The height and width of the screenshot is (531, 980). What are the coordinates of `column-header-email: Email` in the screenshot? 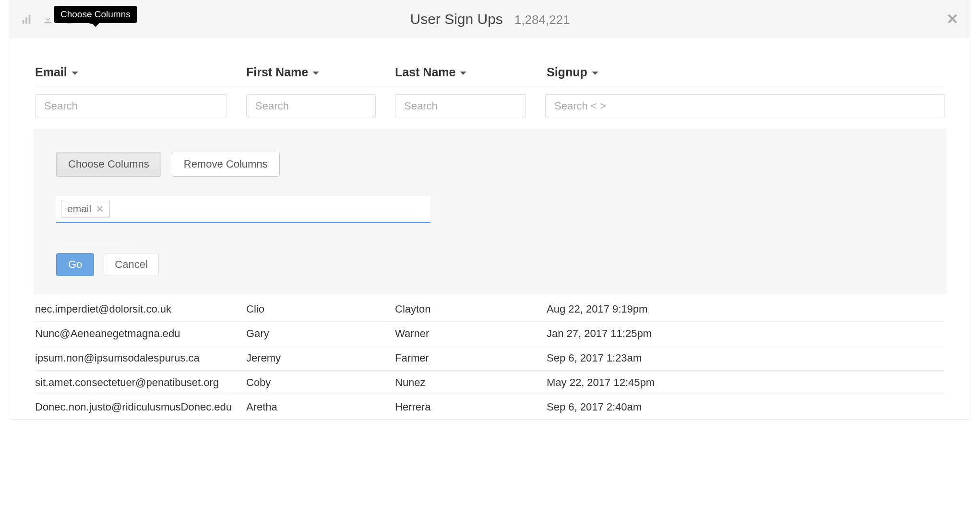 It's located at (57, 72).